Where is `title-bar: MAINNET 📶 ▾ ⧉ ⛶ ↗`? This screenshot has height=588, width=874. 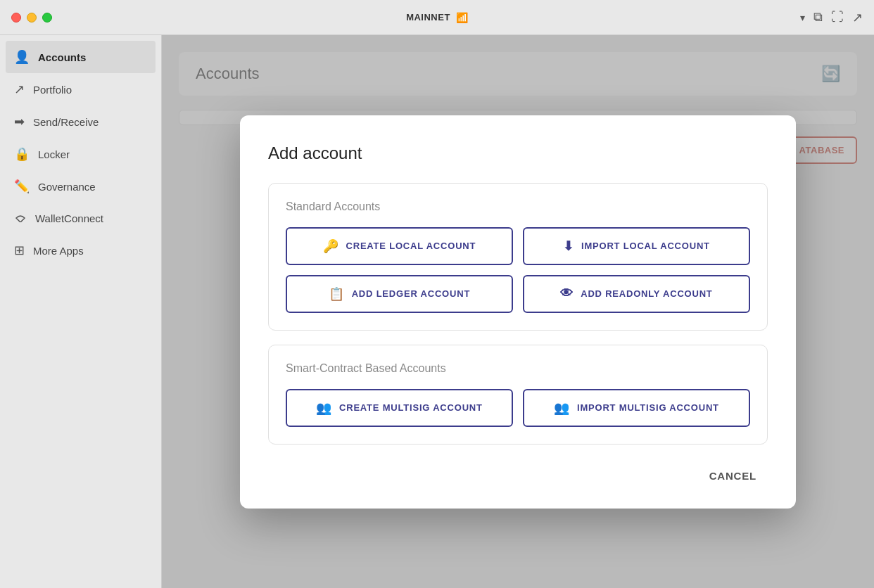
title-bar: MAINNET 📶 ▾ ⧉ ⛶ ↗ is located at coordinates (437, 18).